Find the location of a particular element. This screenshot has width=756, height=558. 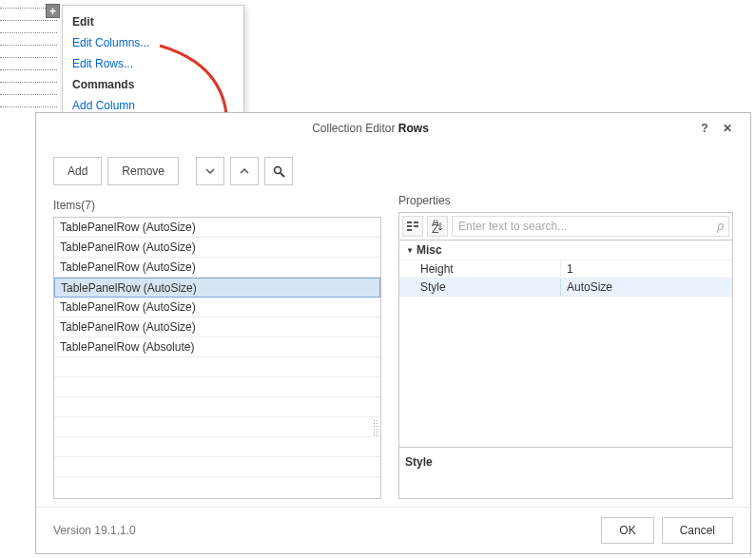

svg-text: Z is located at coordinates (436, 228).